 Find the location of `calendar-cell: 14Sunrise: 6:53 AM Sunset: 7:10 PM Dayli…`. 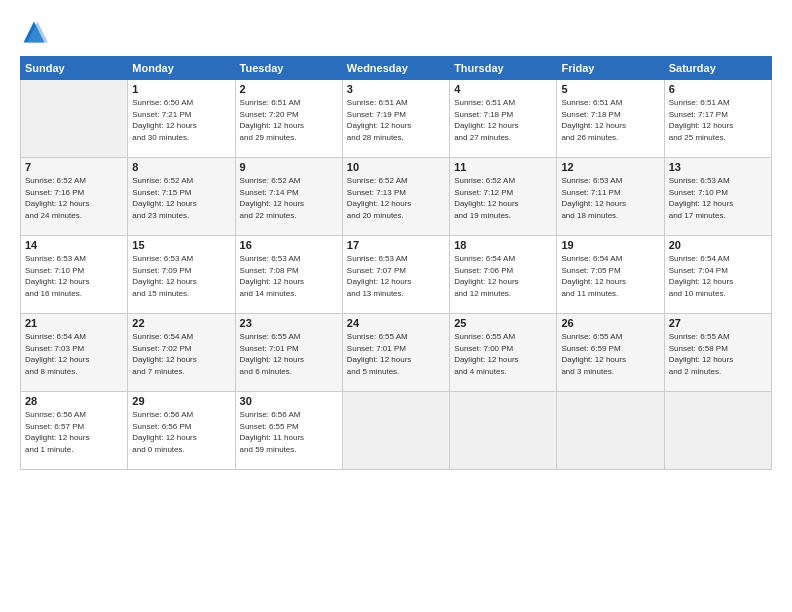

calendar-cell: 14Sunrise: 6:53 AM Sunset: 7:10 PM Dayli… is located at coordinates (74, 275).